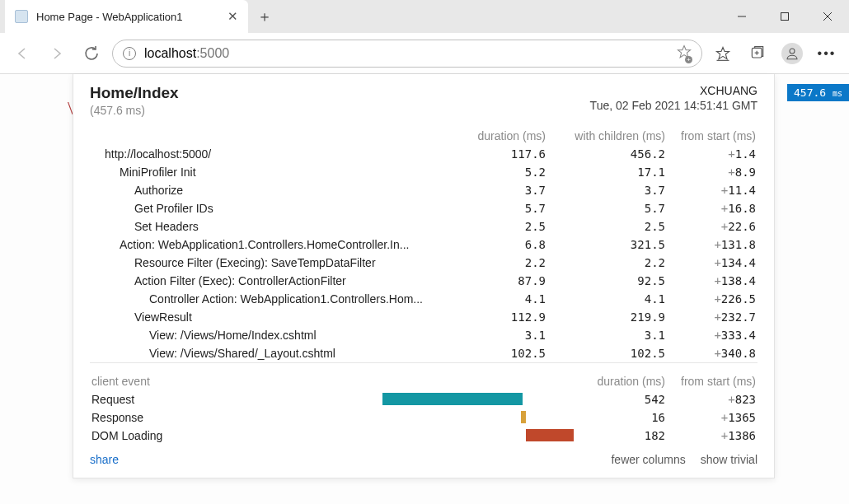 The width and height of the screenshot is (849, 504). Describe the element at coordinates (424, 263) in the screenshot. I see `timing-row: Resource Filter (Execing): SaveTempDataF…` at that location.